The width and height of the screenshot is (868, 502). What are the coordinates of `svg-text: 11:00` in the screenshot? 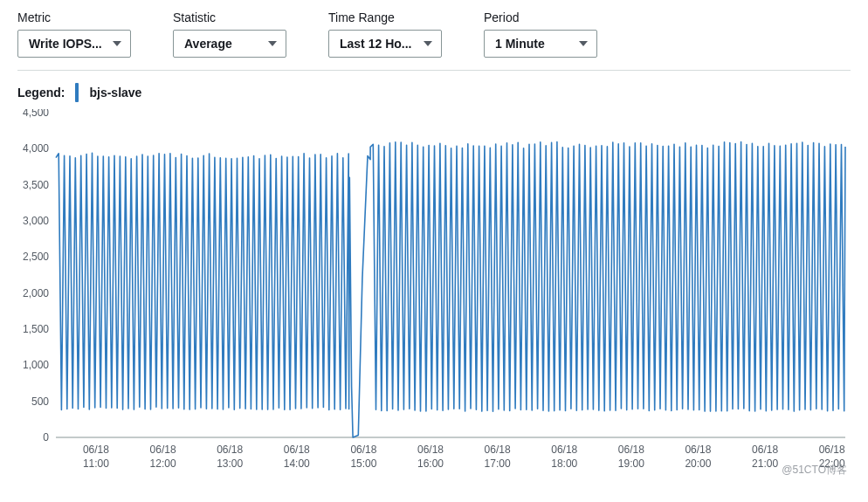 It's located at (96, 464).